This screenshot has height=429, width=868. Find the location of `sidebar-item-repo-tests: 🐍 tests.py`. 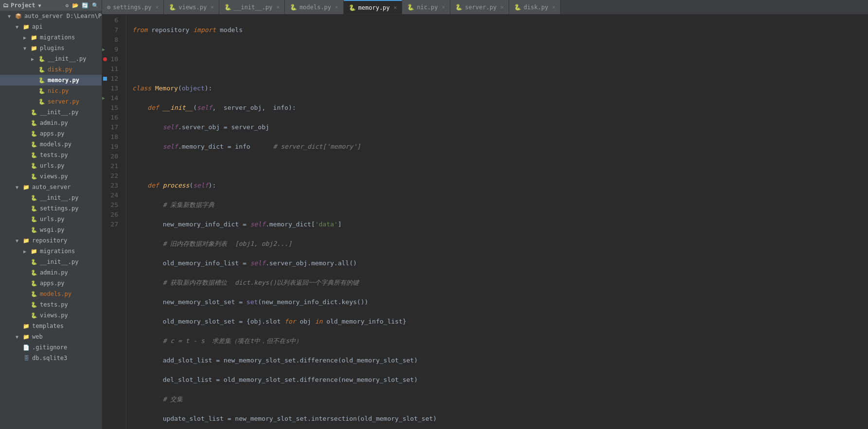

sidebar-item-repo-tests: 🐍 tests.py is located at coordinates (51, 305).